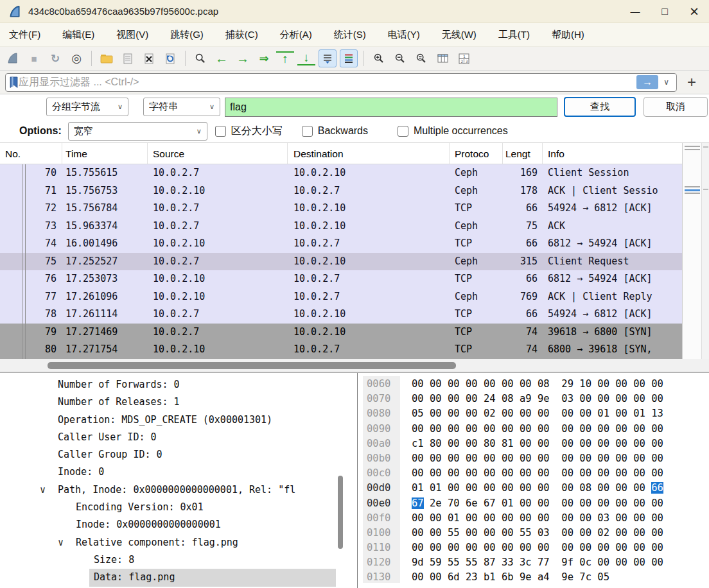  Describe the element at coordinates (132, 35) in the screenshot. I see `menu-item: 视图(V)` at that location.